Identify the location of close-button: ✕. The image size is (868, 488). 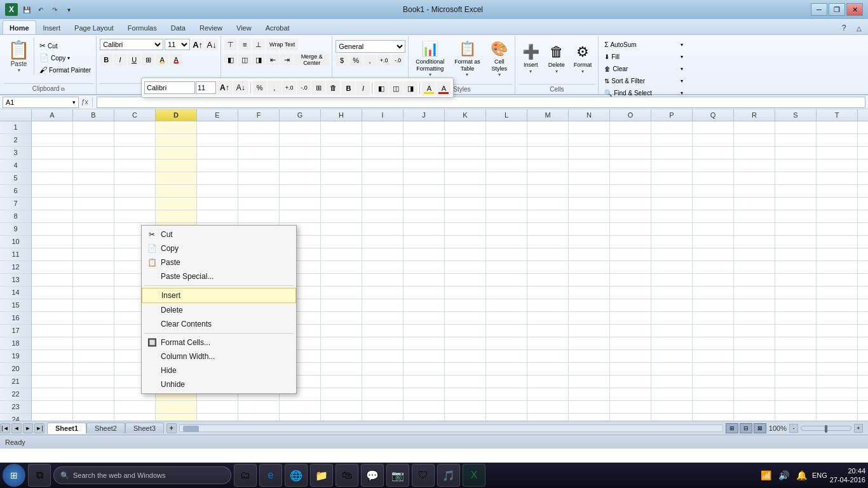
(855, 10).